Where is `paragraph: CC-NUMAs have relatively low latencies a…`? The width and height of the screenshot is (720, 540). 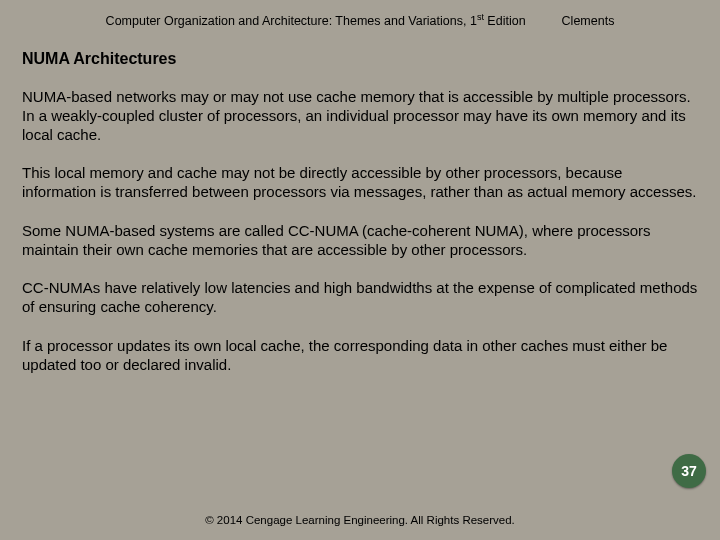 paragraph: CC-NUMAs have relatively low latencies a… is located at coordinates (360, 298).